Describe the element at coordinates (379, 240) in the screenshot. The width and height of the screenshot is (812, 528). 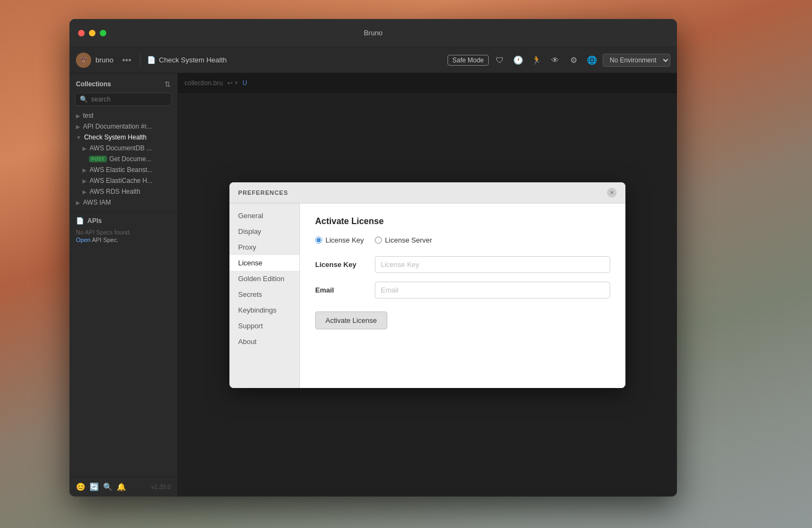
I see `radio-license-server` at that location.